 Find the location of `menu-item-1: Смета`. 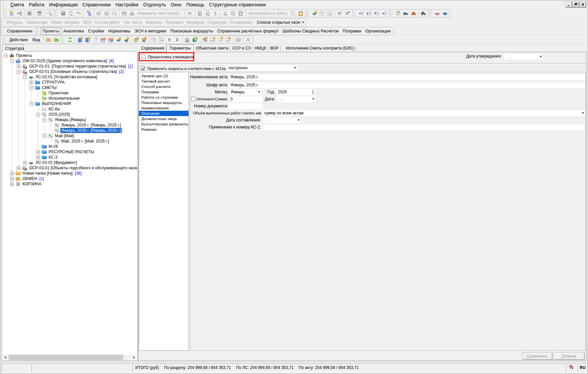

menu-item-1: Смета is located at coordinates (17, 5).